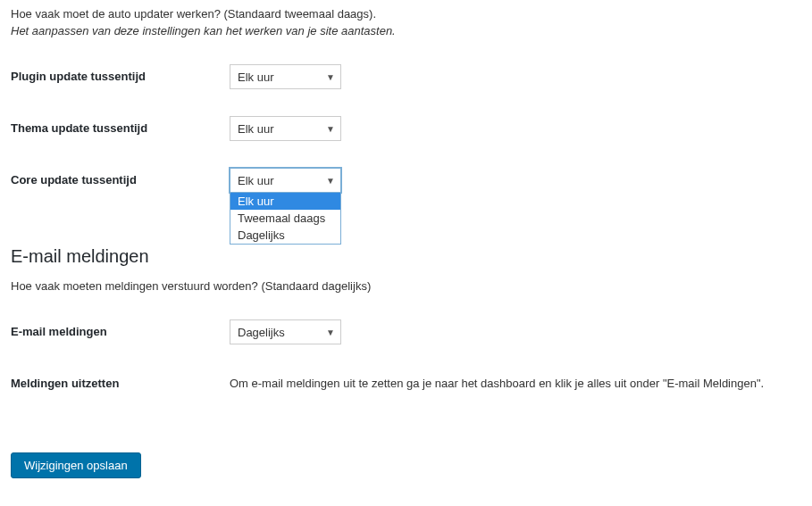 The height and width of the screenshot is (506, 812). I want to click on core-interval-row: Core update tussentijd Elk uur ▼ Elk uur…, so click(406, 180).